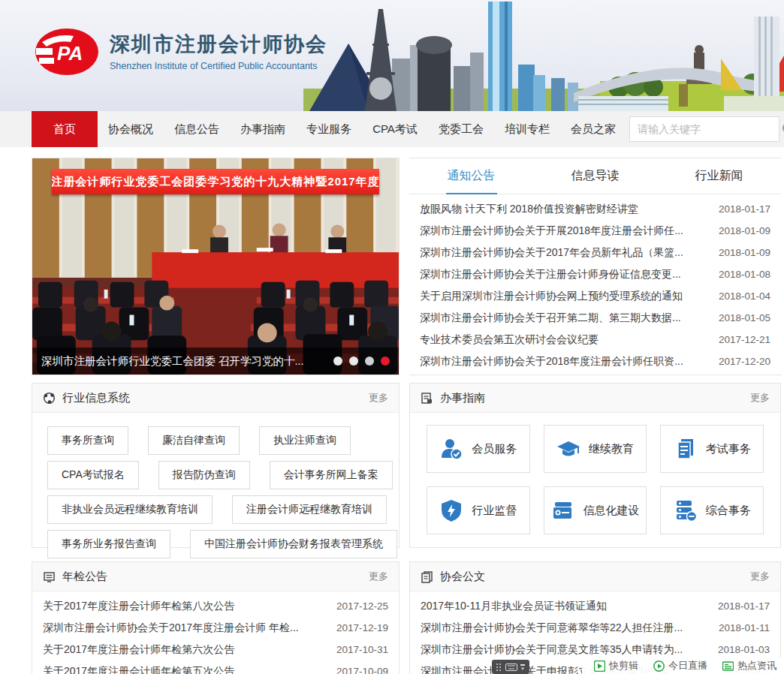 The width and height of the screenshot is (784, 674). I want to click on news-item: 深圳市注册会计师协会关于注册会计师身份证信息变更... 2018-01-08, so click(595, 275).